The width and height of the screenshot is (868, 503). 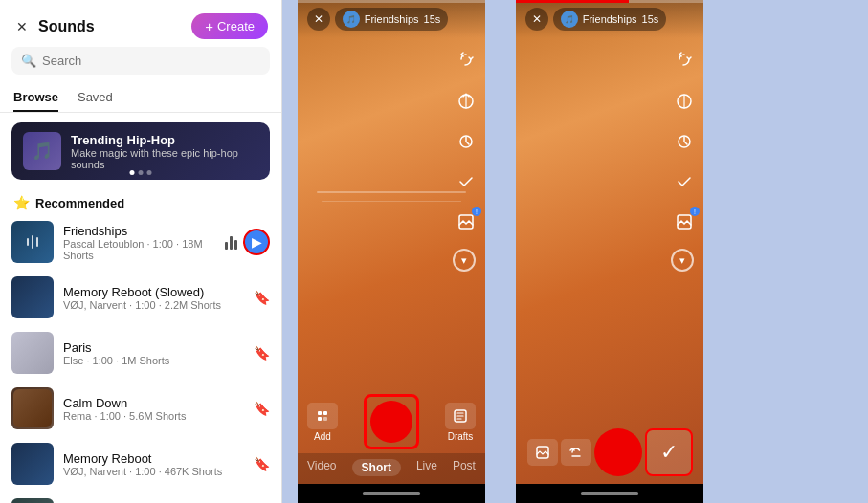 I want to click on right-record-row: ✓, so click(x=610, y=456).